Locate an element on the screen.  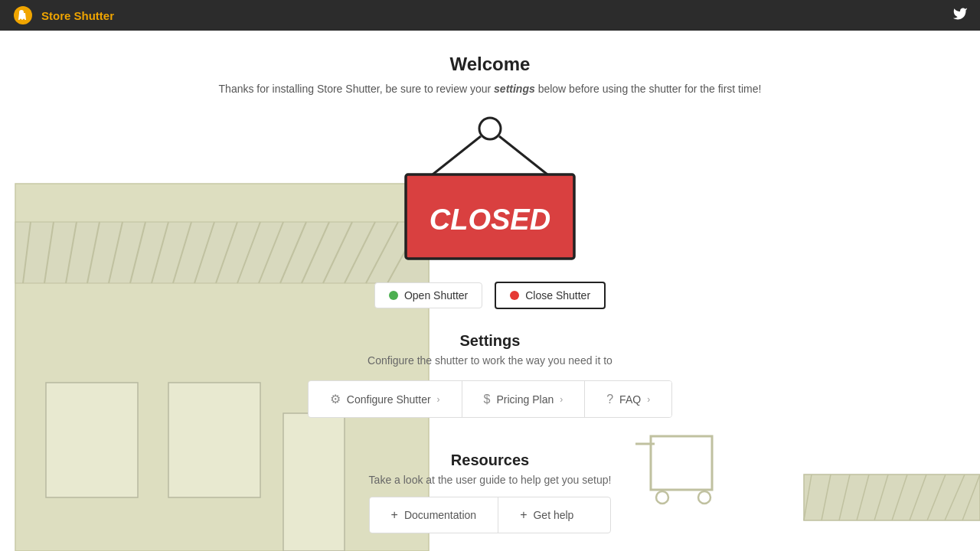
pricing-plan-label: Pricing Plan is located at coordinates (525, 399).